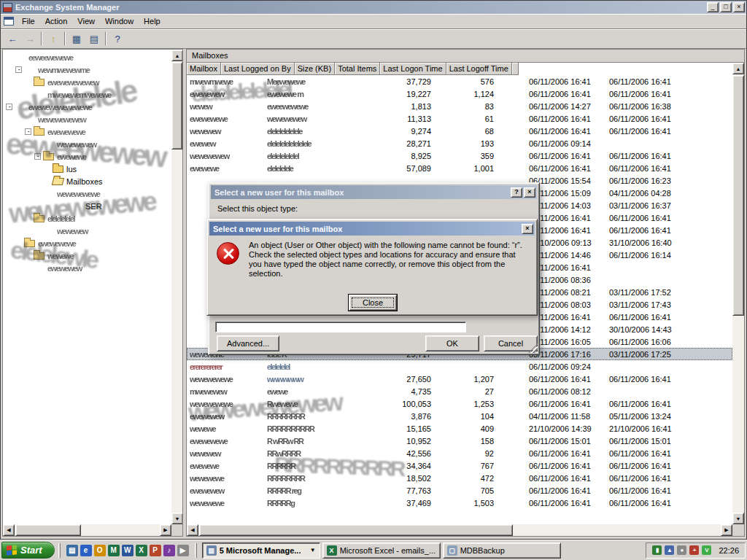 This screenshot has height=560, width=747. Describe the element at coordinates (341, 327) in the screenshot. I see `object-names-field` at that location.